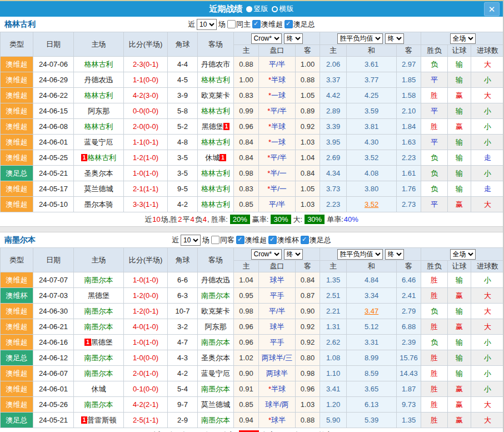  Describe the element at coordinates (247, 173) in the screenshot. I see `home-odds-cell: 0.98` at that location.